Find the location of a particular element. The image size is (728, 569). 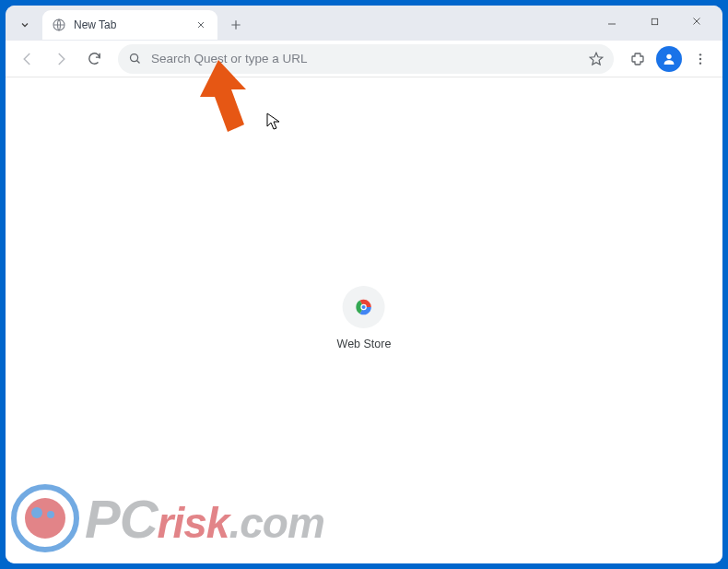

webstore-icon is located at coordinates (364, 307).